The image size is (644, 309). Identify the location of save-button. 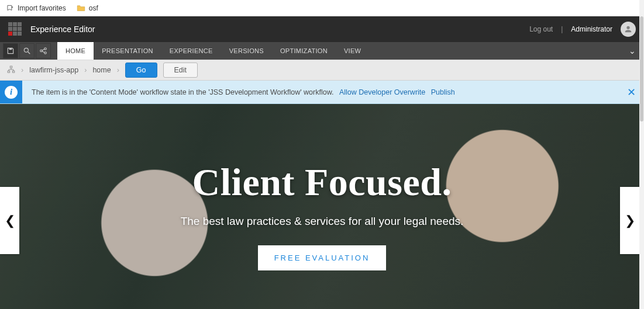
(11, 51).